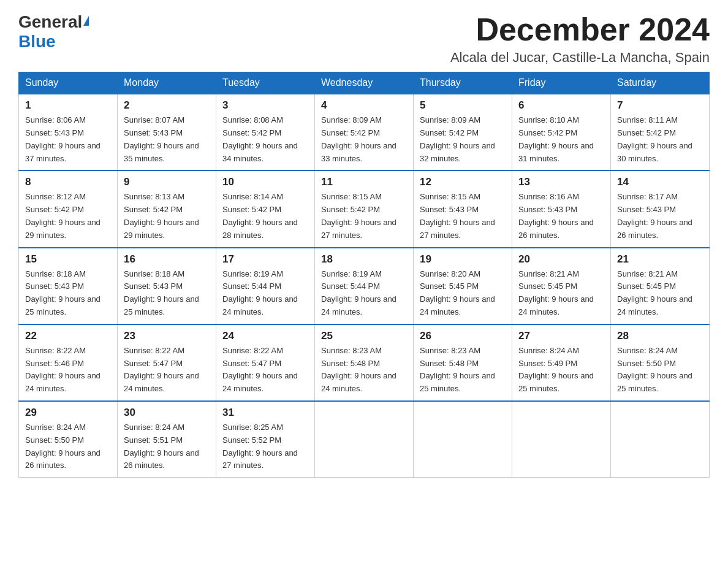 The image size is (728, 563). I want to click on table-row: 20Sunrise: 8:21 AMSunset: 5:45 PMDayligh…, so click(561, 286).